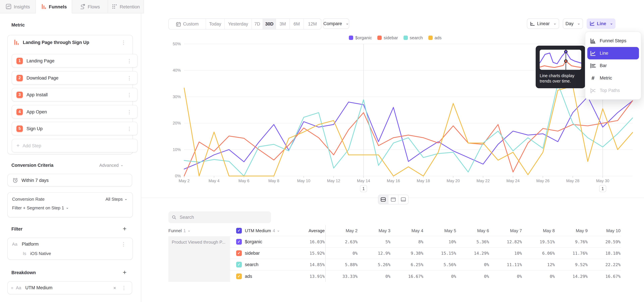  I want to click on filter-segment-toggle: Filter + Segment on Step 1 ⌄, so click(40, 208).